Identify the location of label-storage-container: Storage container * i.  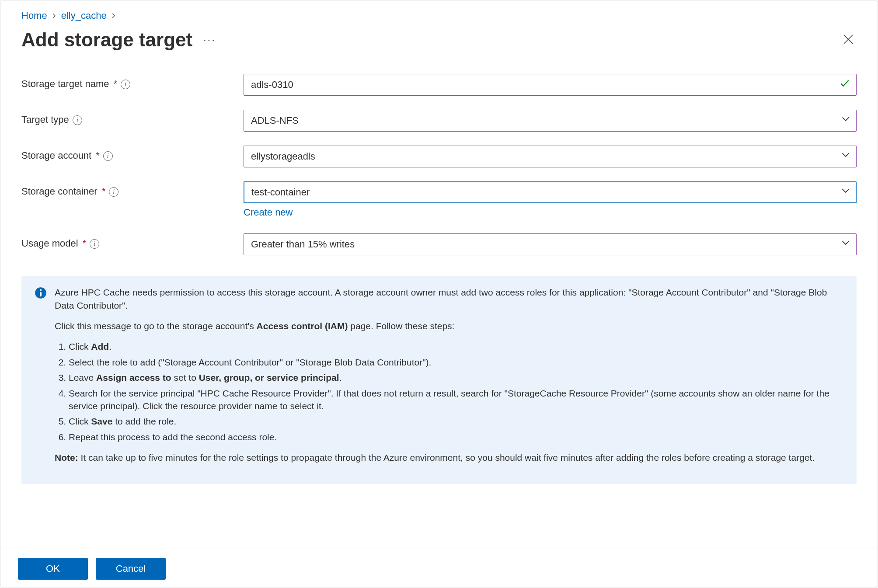
(132, 190).